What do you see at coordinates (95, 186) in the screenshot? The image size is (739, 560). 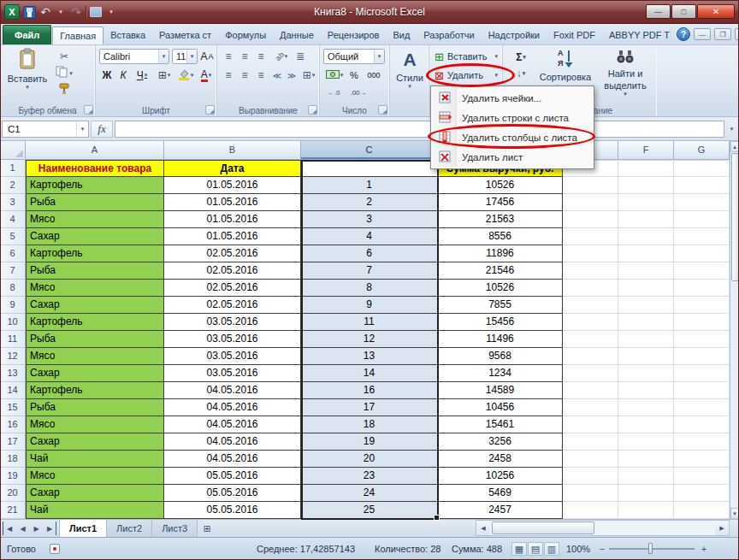 I see `cell-A2: Картофель` at bounding box center [95, 186].